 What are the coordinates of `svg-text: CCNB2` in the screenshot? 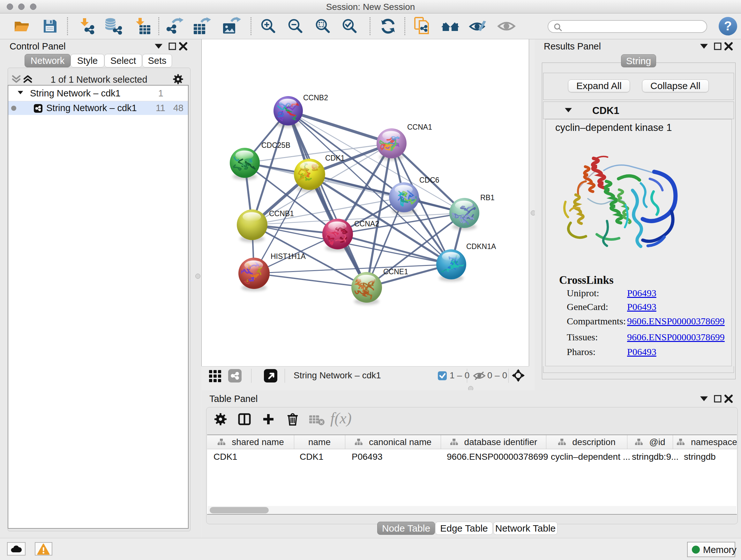 It's located at (316, 98).